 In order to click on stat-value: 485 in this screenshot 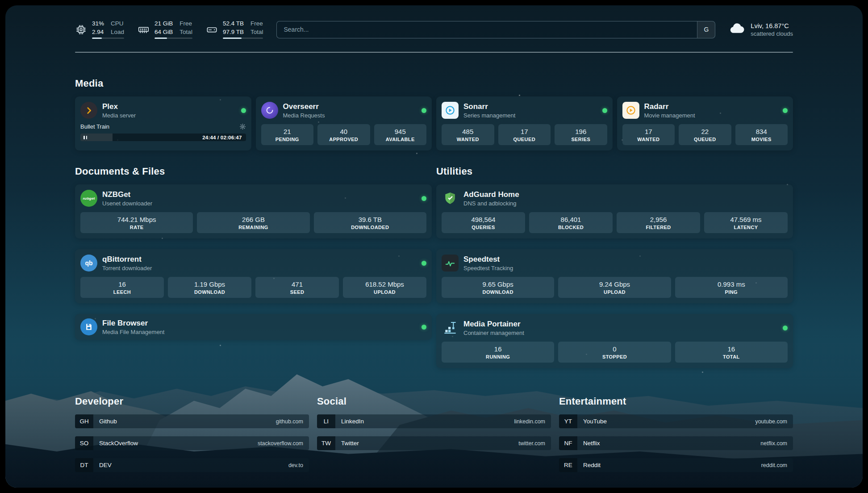, I will do `click(468, 131)`.